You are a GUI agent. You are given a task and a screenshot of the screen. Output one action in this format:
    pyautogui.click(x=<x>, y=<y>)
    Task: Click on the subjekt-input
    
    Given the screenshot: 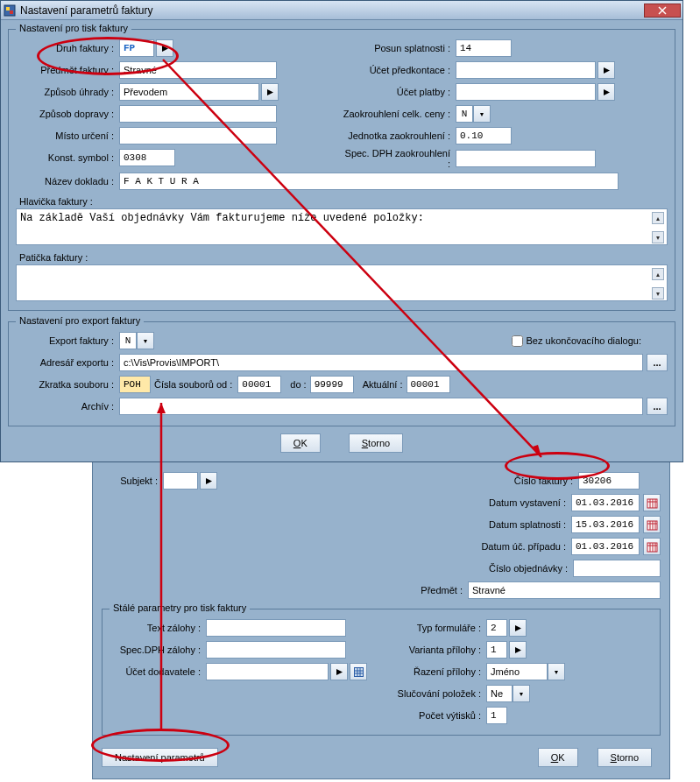 What is the action you would take?
    pyautogui.click(x=180, y=481)
    